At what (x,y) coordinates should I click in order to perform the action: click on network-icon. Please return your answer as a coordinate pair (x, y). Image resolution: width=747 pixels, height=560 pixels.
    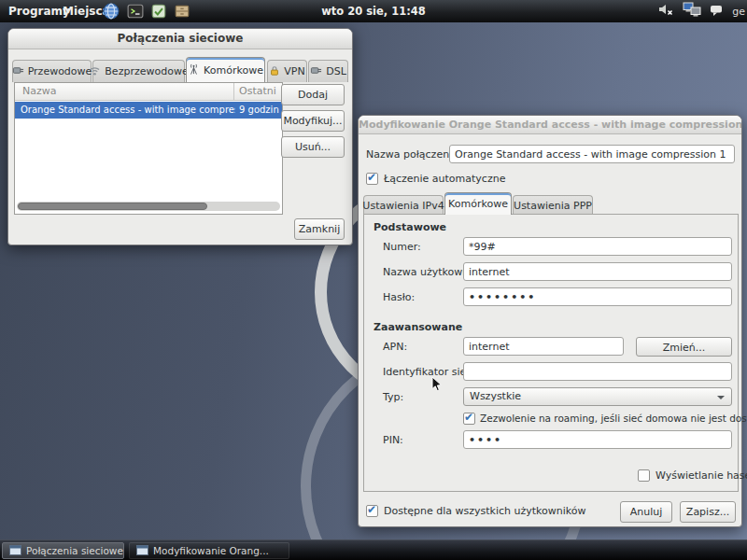
    Looking at the image, I should click on (692, 11).